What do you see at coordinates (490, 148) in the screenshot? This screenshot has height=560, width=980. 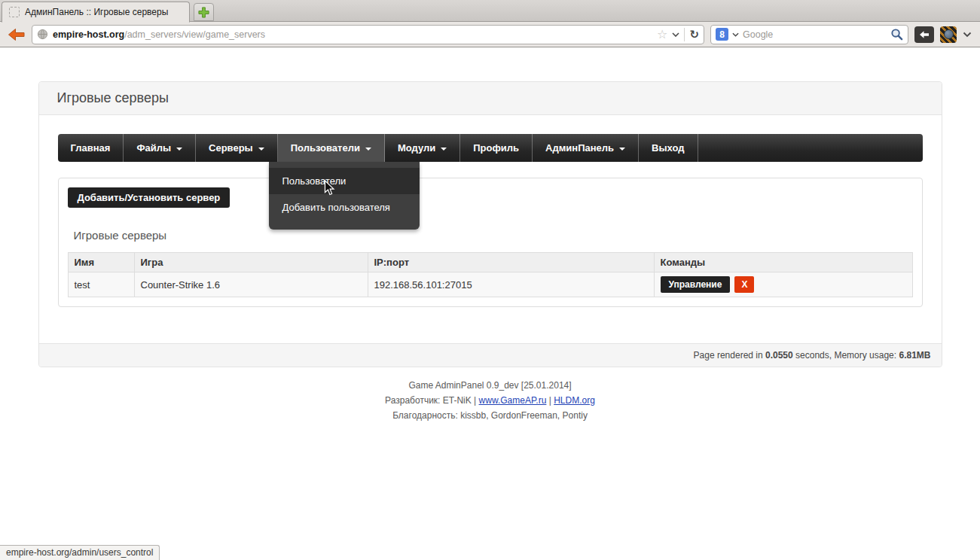 I see `main-navbar: Главная Файлы Серверы Пользователи Модул…` at bounding box center [490, 148].